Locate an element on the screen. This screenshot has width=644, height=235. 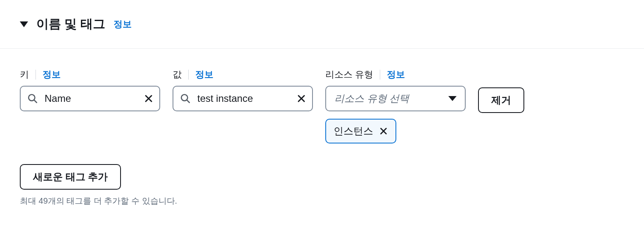
info-link-value: 정보 is located at coordinates (204, 75).